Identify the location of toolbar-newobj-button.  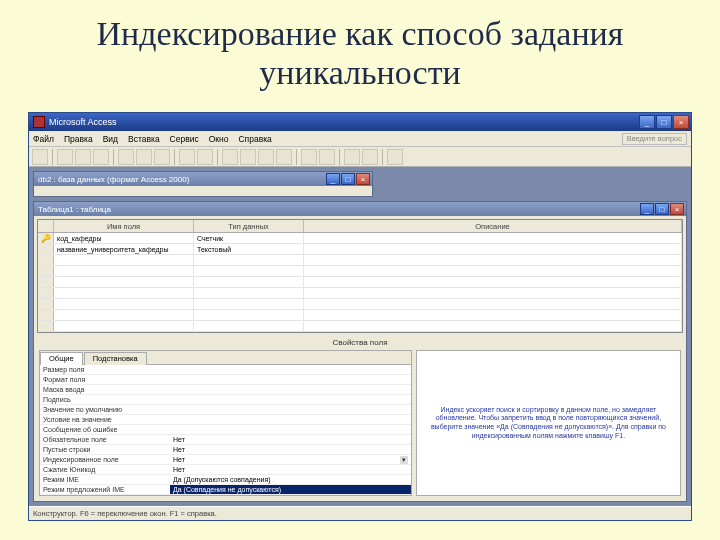
(370, 157).